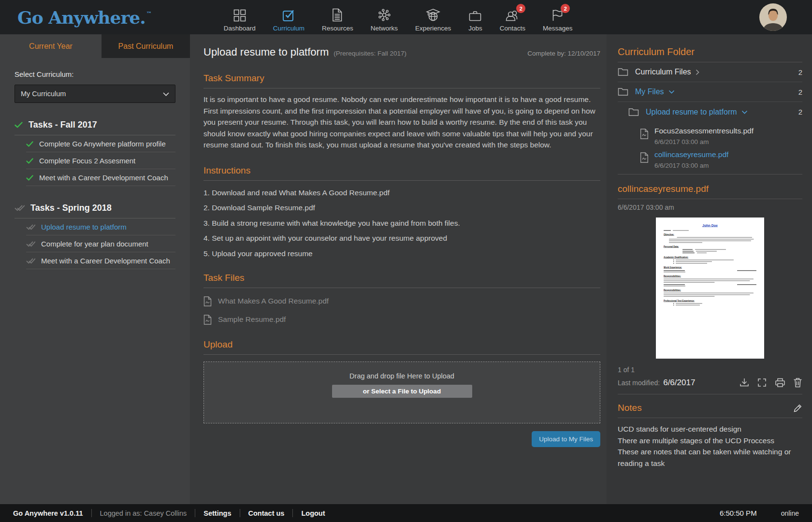 The height and width of the screenshot is (522, 812). Describe the element at coordinates (95, 153) in the screenshot. I see `tasks-fall-2017-section: Tasks - Fall 2017 Complete Go Anywhere p…` at that location.